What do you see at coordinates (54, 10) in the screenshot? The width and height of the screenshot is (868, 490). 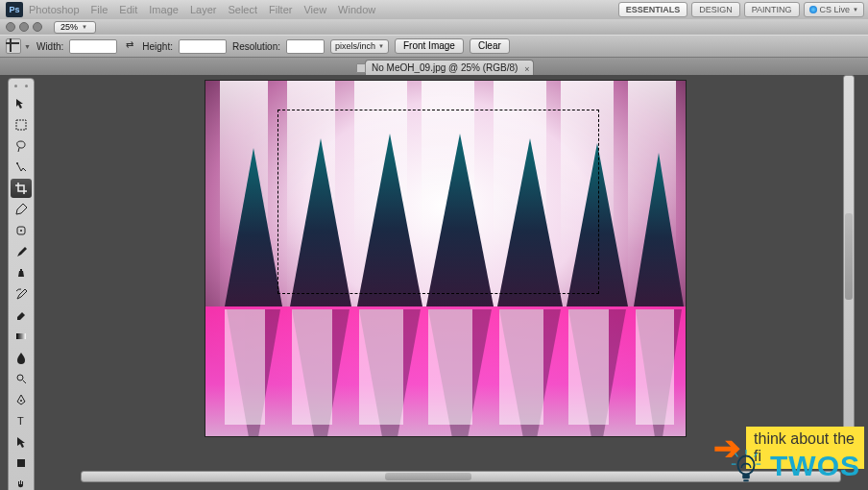 I see `menu-photoshop: Photoshop` at bounding box center [54, 10].